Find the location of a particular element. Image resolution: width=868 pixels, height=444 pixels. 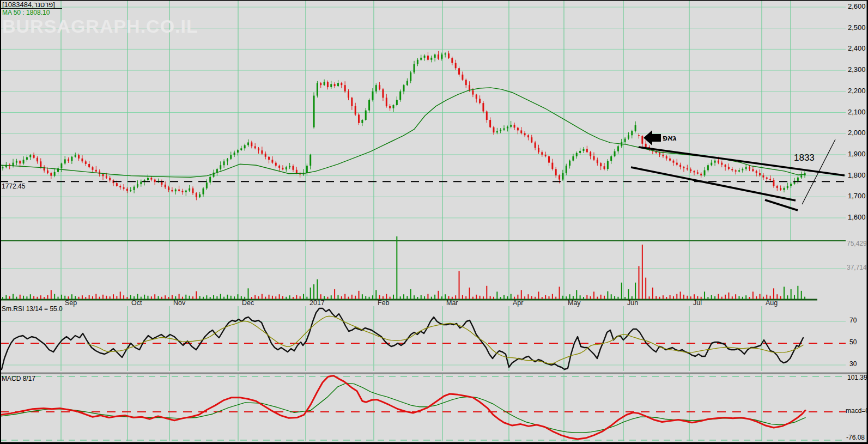

rsi-axis-label: 30 is located at coordinates (853, 364).